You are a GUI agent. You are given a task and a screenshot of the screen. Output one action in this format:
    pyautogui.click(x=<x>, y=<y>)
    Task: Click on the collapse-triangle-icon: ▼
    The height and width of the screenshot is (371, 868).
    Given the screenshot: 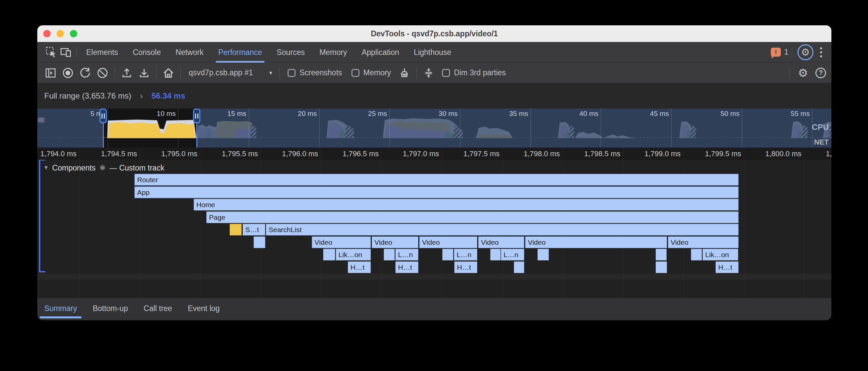 What is the action you would take?
    pyautogui.click(x=46, y=168)
    